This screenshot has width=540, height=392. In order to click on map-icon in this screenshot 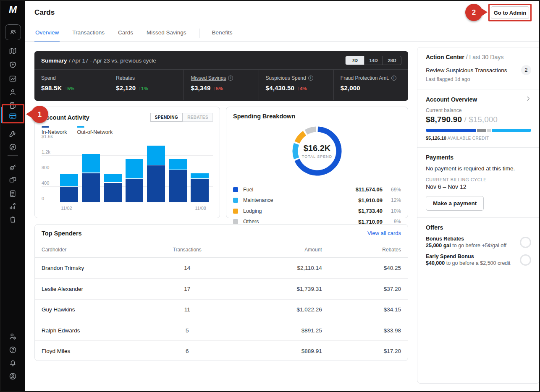, I will do `click(13, 51)`.